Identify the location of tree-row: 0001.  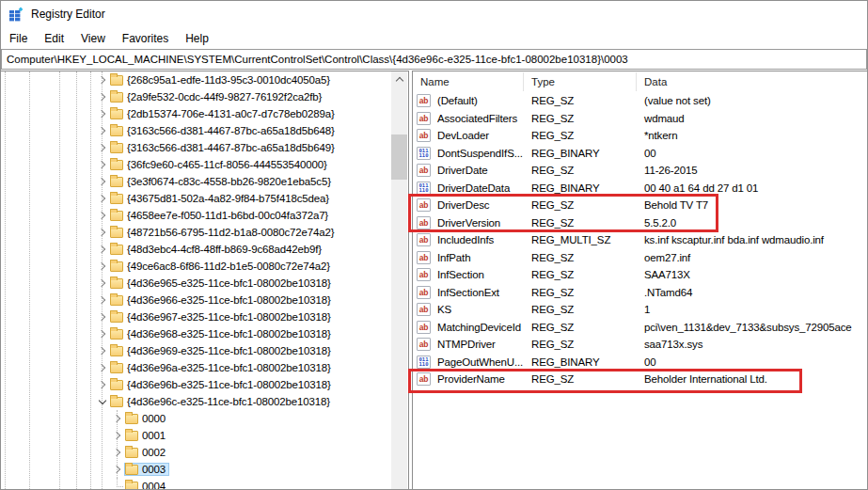
(197, 435).